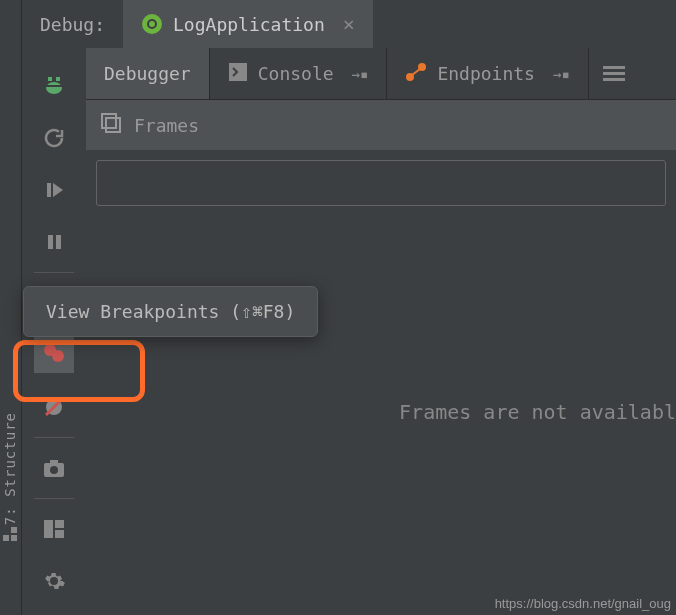 This screenshot has height=615, width=676. I want to click on mute-breakpoints-button, so click(54, 407).